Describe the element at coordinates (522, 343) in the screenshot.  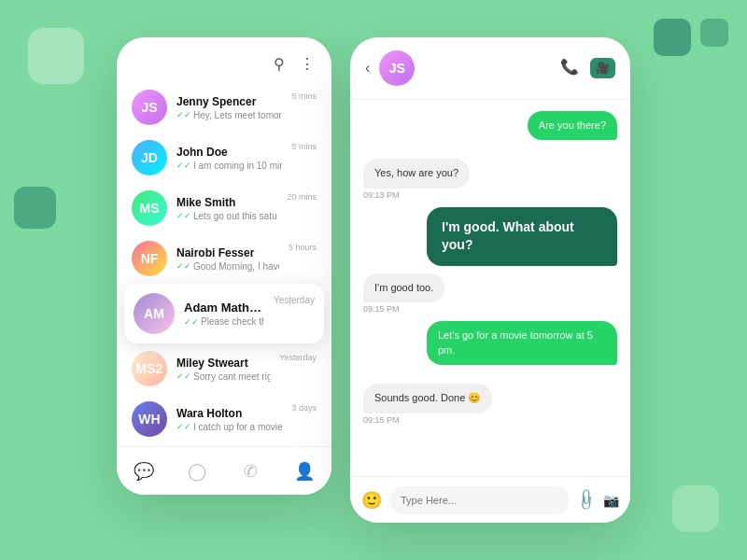
I see `message-bubble-5: Let's go for a movie tomorrow at 5 pm.` at that location.